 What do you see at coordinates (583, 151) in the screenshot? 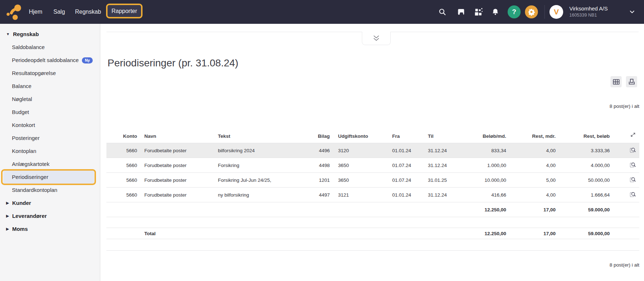
I see `cell-rest-belob: 3.333,36` at bounding box center [583, 151].